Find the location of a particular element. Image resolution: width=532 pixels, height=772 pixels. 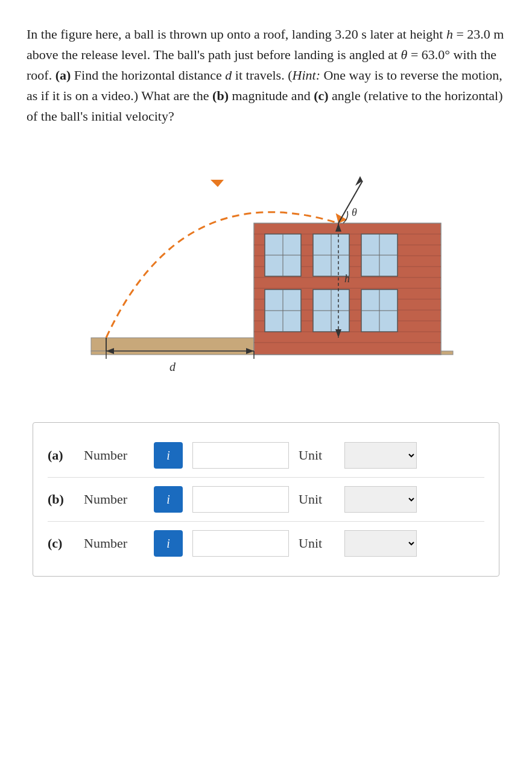

number-label-a: Number is located at coordinates (114, 455).